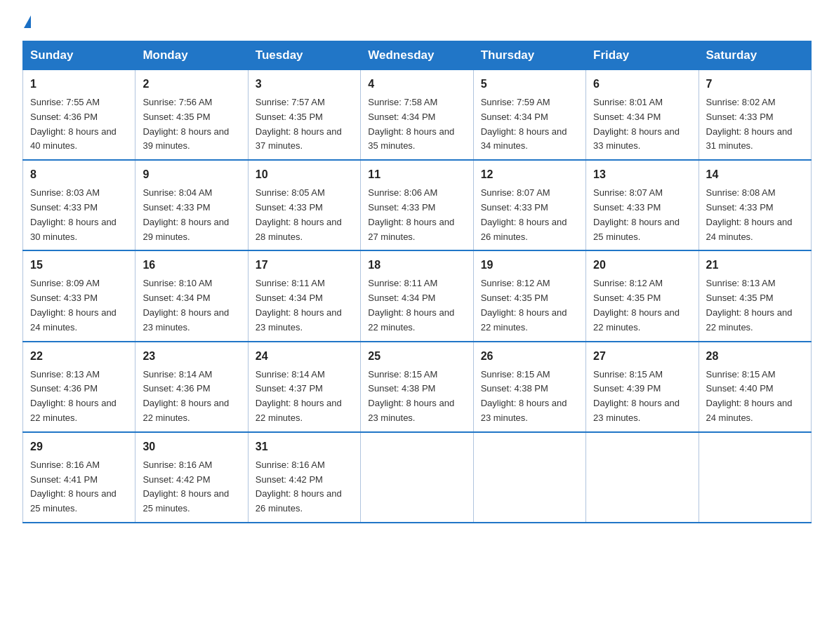  Describe the element at coordinates (27, 22) in the screenshot. I see `logo-triangle-icon` at that location.